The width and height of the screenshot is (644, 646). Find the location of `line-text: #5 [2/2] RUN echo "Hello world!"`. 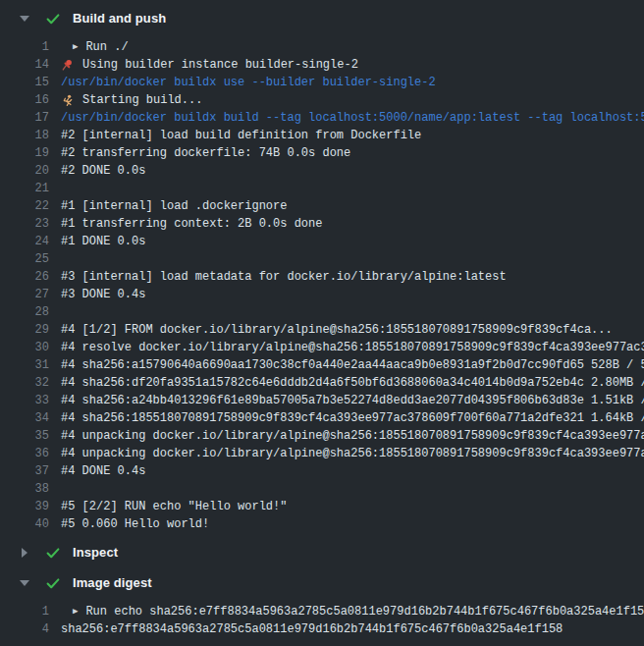

line-text: #5 [2/2] RUN echo "Hello world!" is located at coordinates (174, 507).